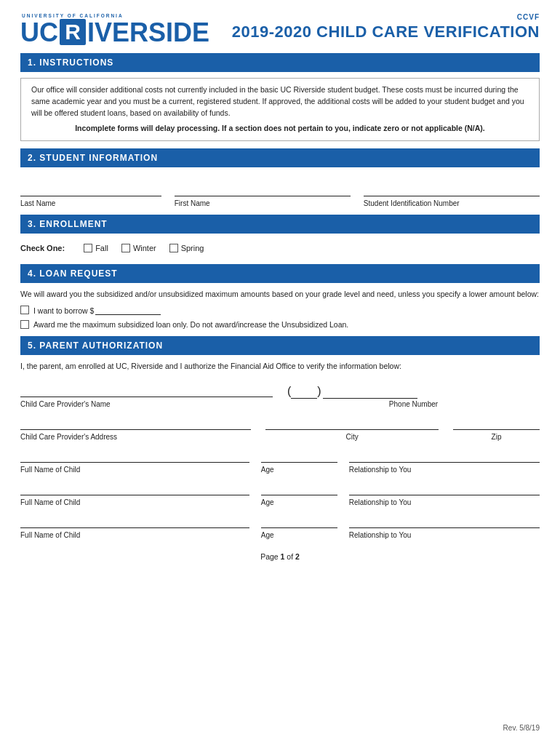 This screenshot has width=560, height=745. What do you see at coordinates (280, 310) in the screenshot?
I see `loan-option-1: I want to borrow $` at bounding box center [280, 310].